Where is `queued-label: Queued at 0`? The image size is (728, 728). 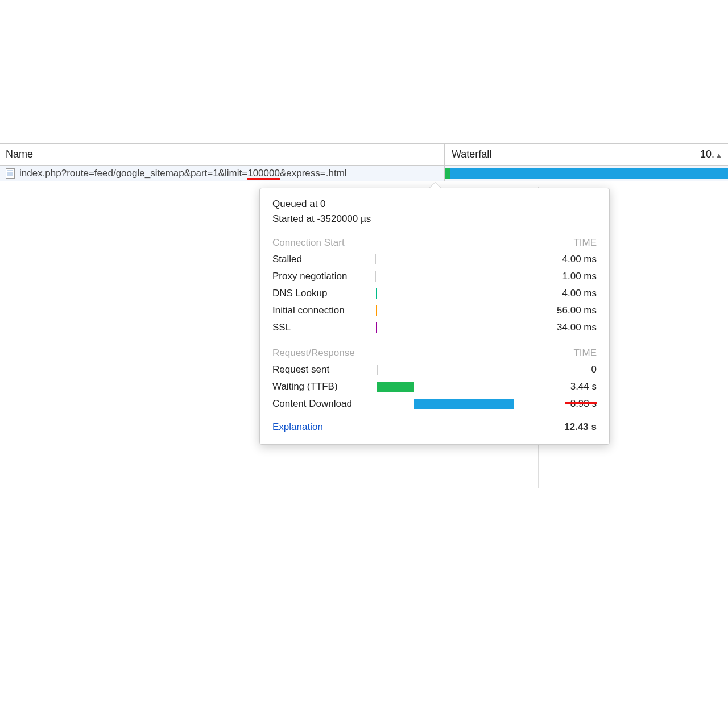 queued-label: Queued at 0 is located at coordinates (435, 204).